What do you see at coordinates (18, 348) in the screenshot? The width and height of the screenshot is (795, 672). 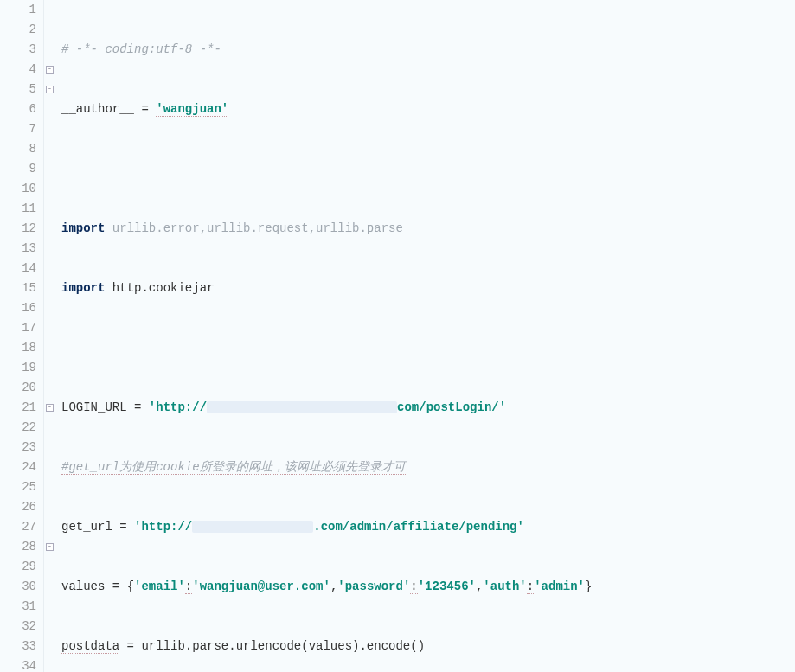 I see `line-number: 18` at bounding box center [18, 348].